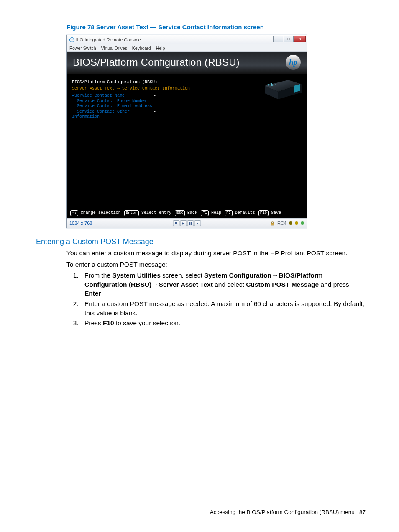 The width and height of the screenshot is (399, 532). Describe the element at coordinates (273, 224) in the screenshot. I see `lock-icon` at that location.